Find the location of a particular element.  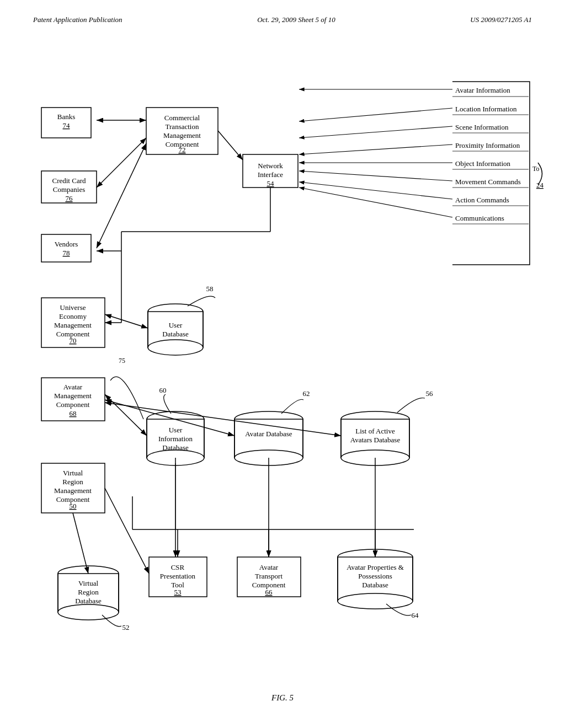

svg-text: Vendors is located at coordinates (66, 244).